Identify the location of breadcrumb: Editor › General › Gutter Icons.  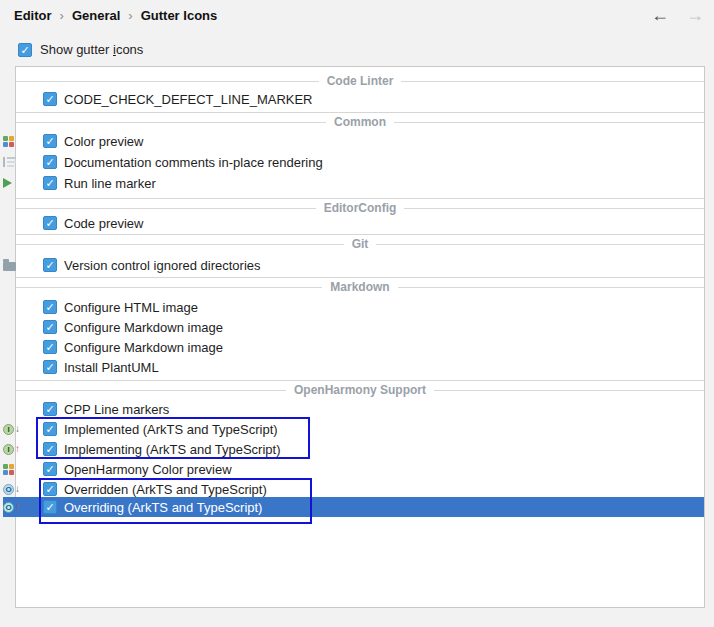
(116, 16).